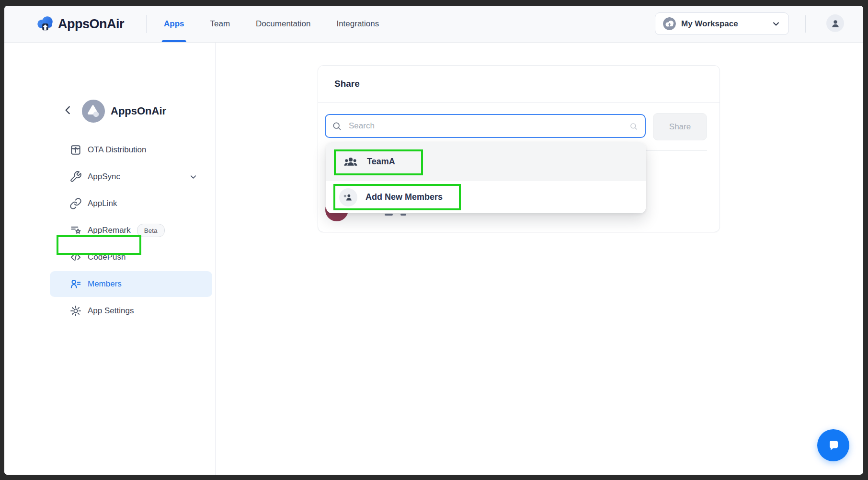 This screenshot has height=480, width=868. Describe the element at coordinates (76, 204) in the screenshot. I see `applink-chain-icon` at that location.